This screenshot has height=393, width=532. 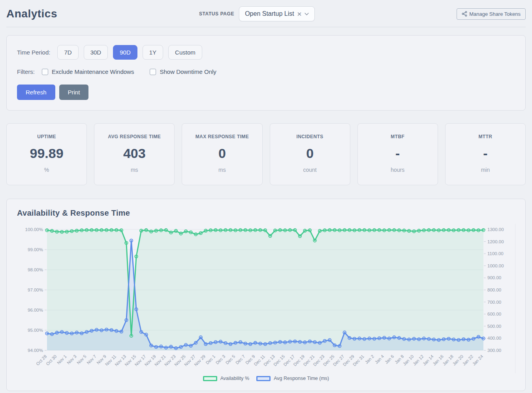 I want to click on show-downtime-checkbox, so click(x=153, y=72).